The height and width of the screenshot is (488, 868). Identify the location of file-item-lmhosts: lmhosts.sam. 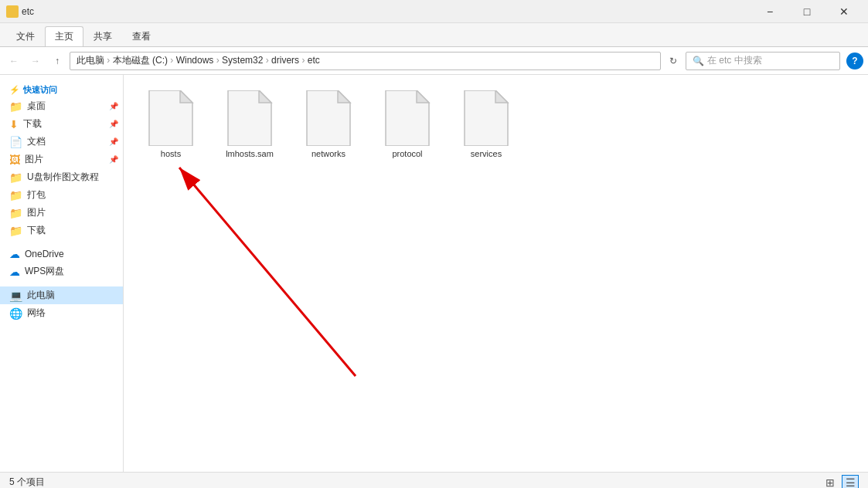
(250, 124).